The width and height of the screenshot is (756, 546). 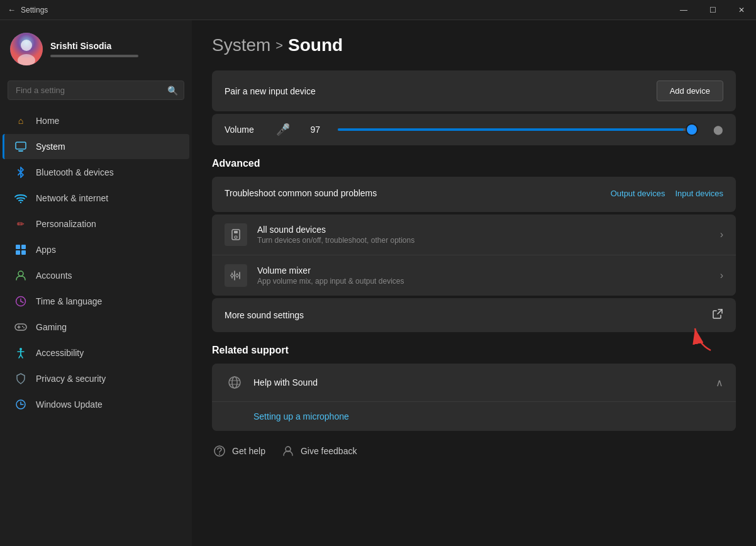 What do you see at coordinates (638, 194) in the screenshot?
I see `output-devices-button: Output devices` at bounding box center [638, 194].